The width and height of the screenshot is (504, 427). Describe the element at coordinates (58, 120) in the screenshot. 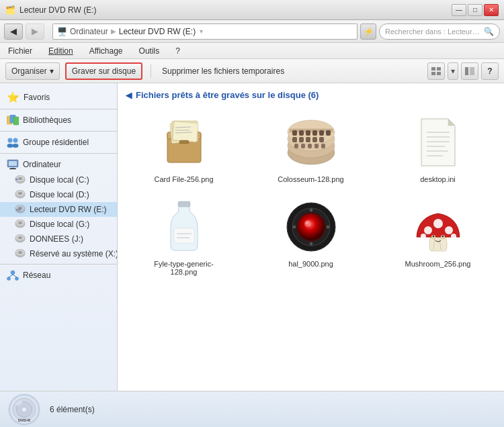

I see `sidebar-item-bibliotheques: Bibliothèques` at that location.